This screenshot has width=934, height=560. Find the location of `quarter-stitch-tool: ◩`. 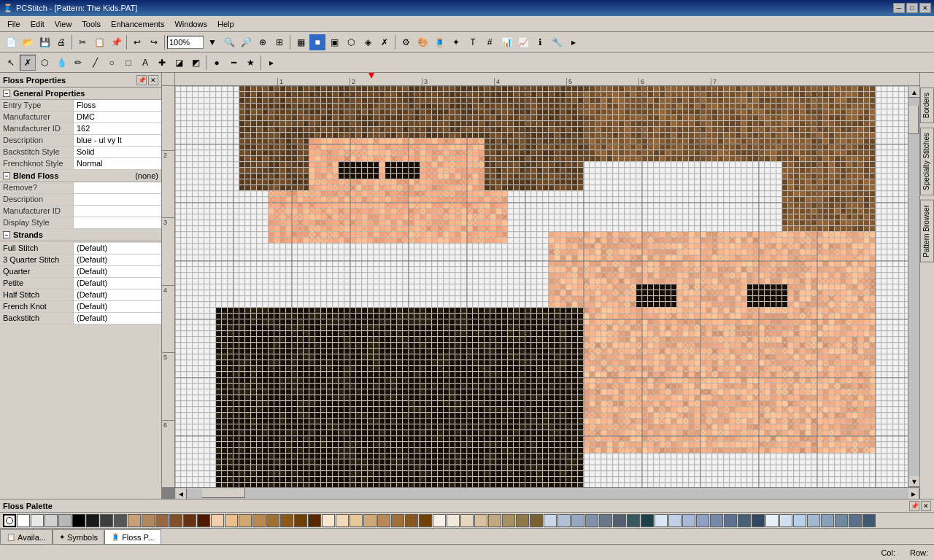

quarter-stitch-tool: ◩ is located at coordinates (196, 63).